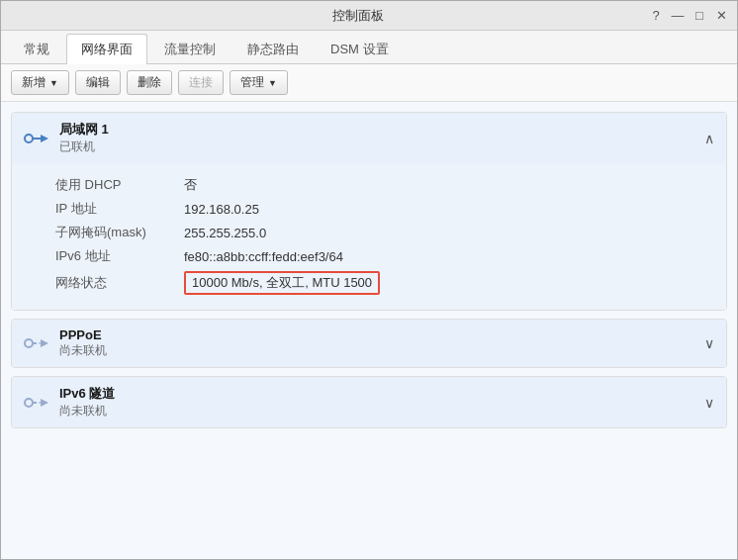 This screenshot has height=560, width=738. What do you see at coordinates (709, 343) in the screenshot?
I see `pppoe-chevron-icon: ∨` at bounding box center [709, 343].